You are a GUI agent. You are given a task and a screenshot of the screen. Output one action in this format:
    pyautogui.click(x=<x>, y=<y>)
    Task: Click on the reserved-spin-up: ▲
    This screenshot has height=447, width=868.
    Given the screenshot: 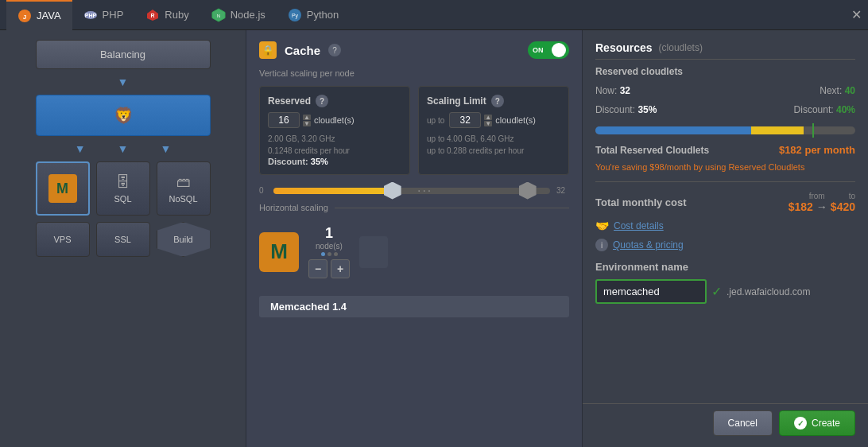 What is the action you would take?
    pyautogui.click(x=307, y=118)
    